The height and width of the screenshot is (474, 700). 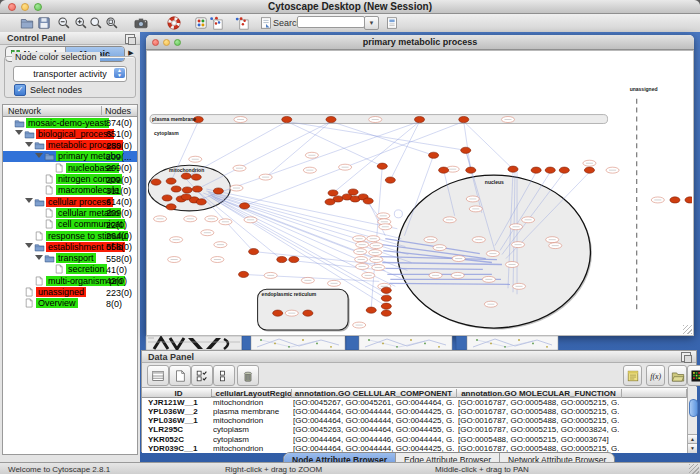 What do you see at coordinates (418, 343) in the screenshot?
I see `minimized-windows-strip` at bounding box center [418, 343].